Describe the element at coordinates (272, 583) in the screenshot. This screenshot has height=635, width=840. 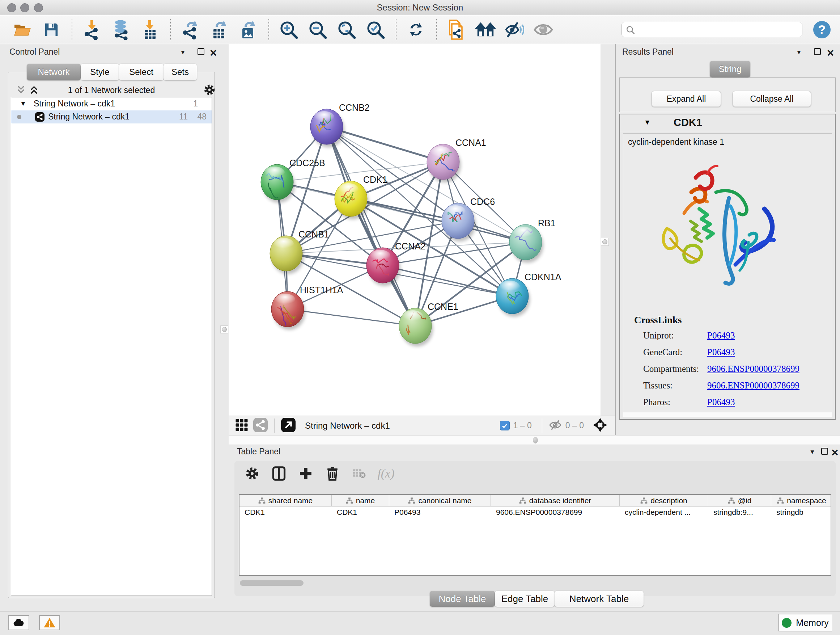
I see `horizontal-scrollbar-thumb` at that location.